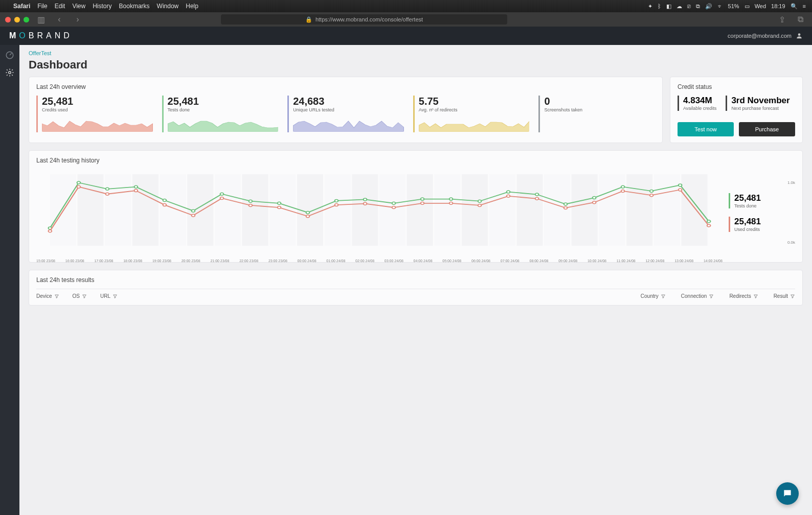 The width and height of the screenshot is (812, 515). I want to click on menu-window: Window, so click(168, 6).